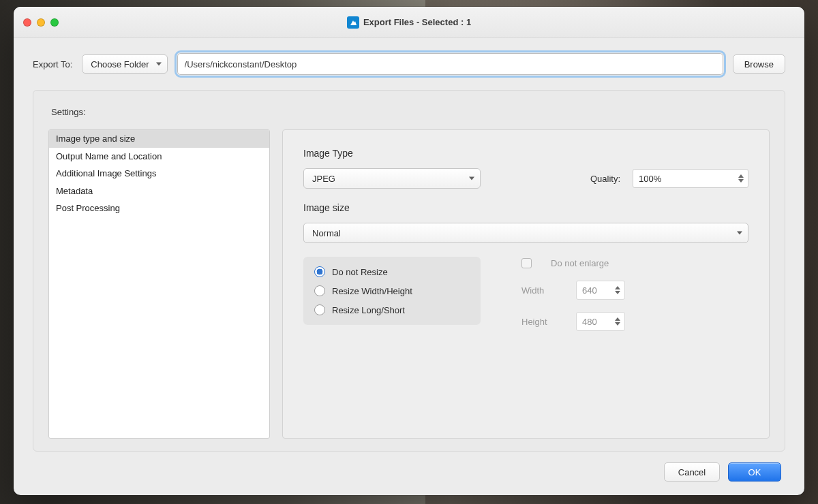  What do you see at coordinates (360, 272) in the screenshot?
I see `radio-label: Do not Resize` at bounding box center [360, 272].